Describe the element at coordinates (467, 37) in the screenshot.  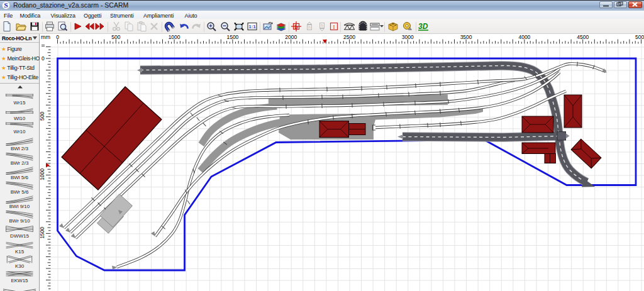
I see `svg-text: 3500` at that location.